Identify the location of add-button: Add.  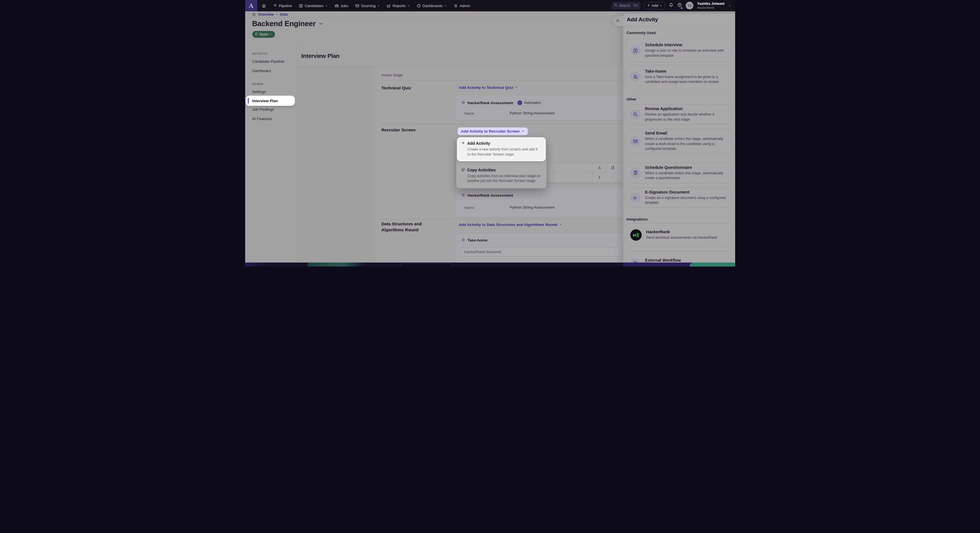
(654, 6).